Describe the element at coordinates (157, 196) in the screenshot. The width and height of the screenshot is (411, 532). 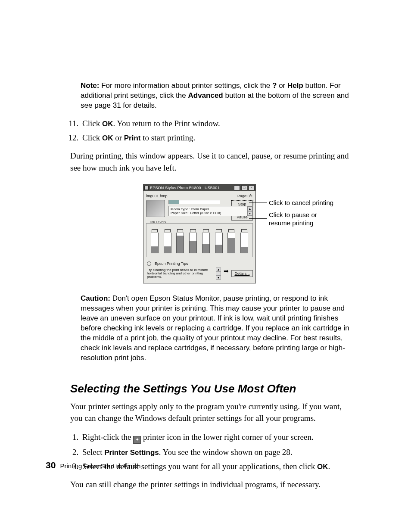
I see `filename: img001.bmp` at that location.